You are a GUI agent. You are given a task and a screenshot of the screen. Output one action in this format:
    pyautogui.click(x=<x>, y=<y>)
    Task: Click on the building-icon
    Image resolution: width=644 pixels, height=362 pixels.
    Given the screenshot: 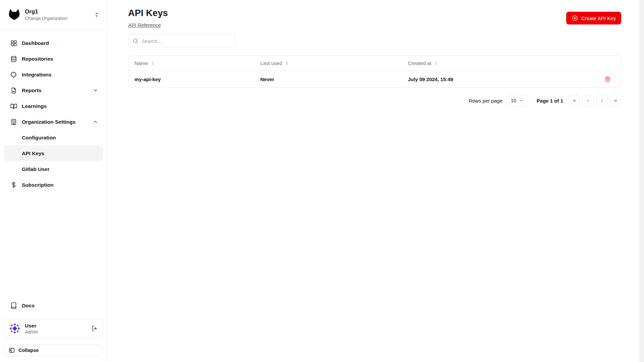 What is the action you would take?
    pyautogui.click(x=14, y=122)
    